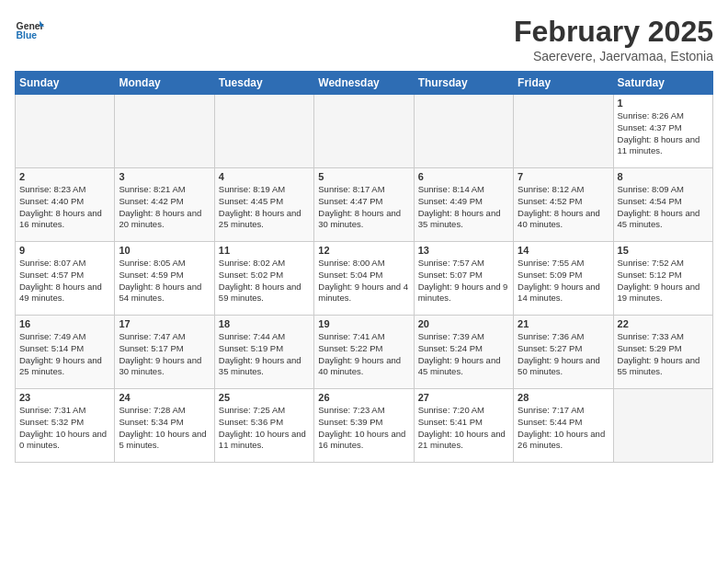 This screenshot has width=728, height=563. I want to click on day-number: 16, so click(64, 324).